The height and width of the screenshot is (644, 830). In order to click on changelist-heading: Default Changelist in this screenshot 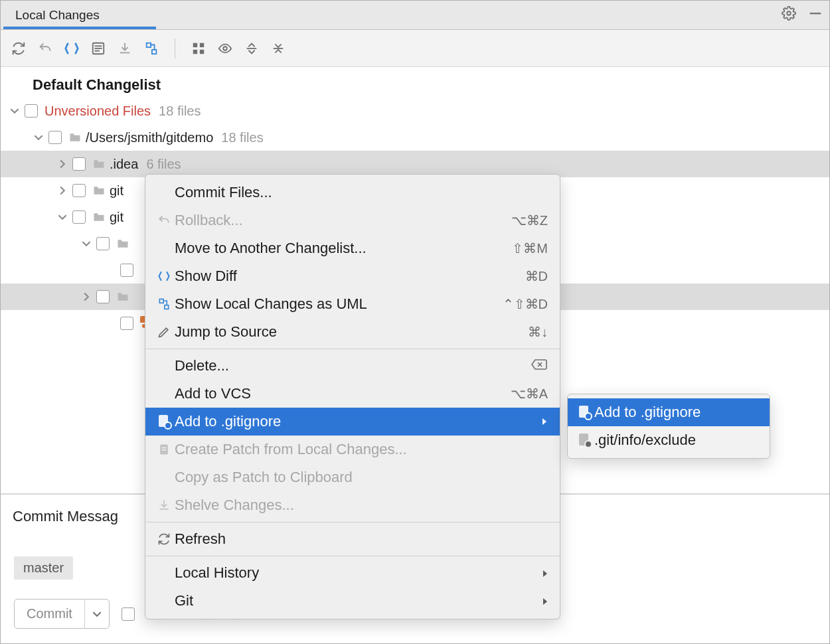, I will do `click(415, 86)`.